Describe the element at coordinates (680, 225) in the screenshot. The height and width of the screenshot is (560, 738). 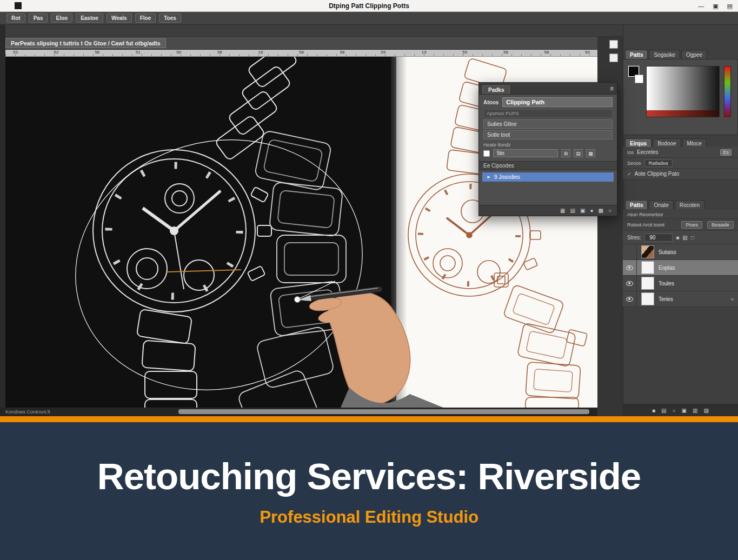
I see `layers-filter-row: Rotoot Arcit toont Pioes Beaaide` at that location.